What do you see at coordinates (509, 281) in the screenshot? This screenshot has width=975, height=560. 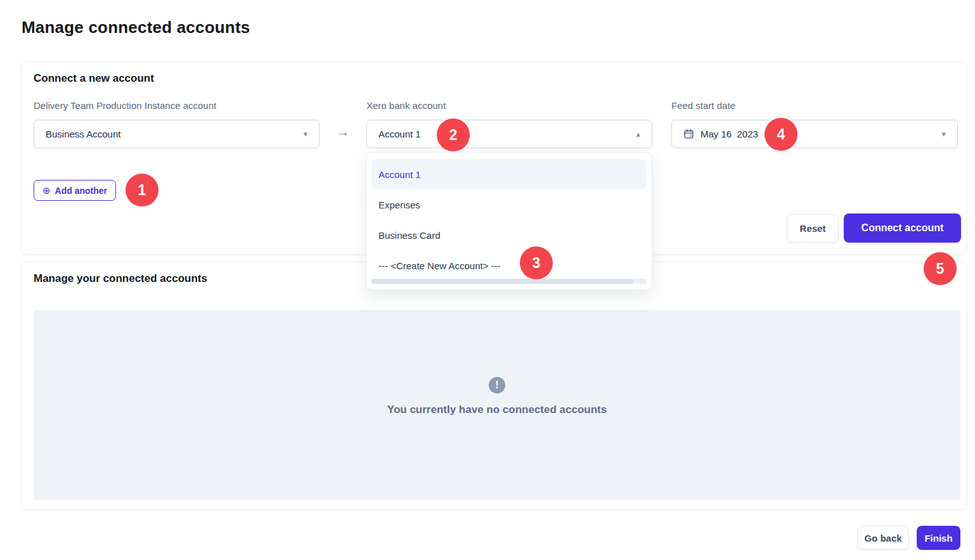 I see `dropdown-horizontal-scrollbar` at bounding box center [509, 281].